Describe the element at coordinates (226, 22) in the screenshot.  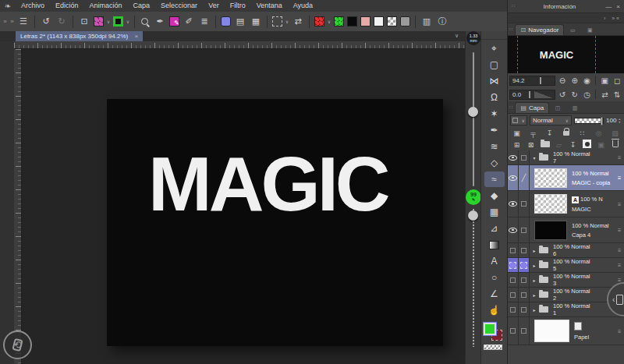
I see `blue-tool-swatch` at that location.